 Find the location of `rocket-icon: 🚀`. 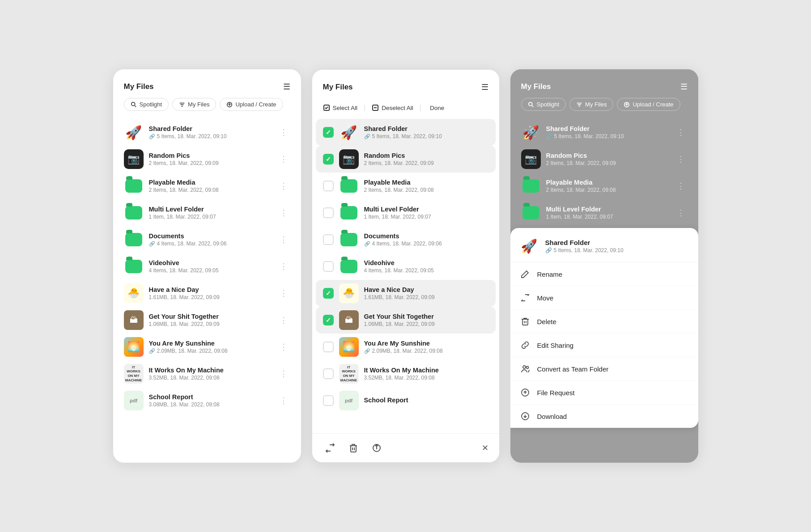

rocket-icon: 🚀 is located at coordinates (531, 132).